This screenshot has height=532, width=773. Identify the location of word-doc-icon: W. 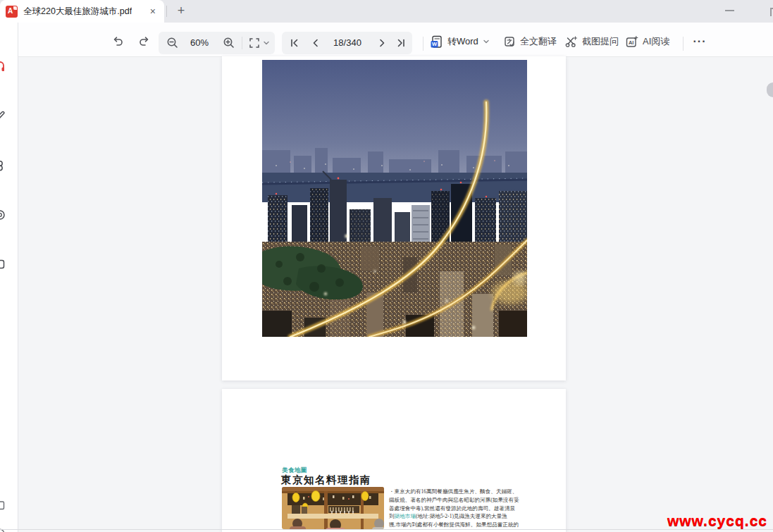
(437, 42).